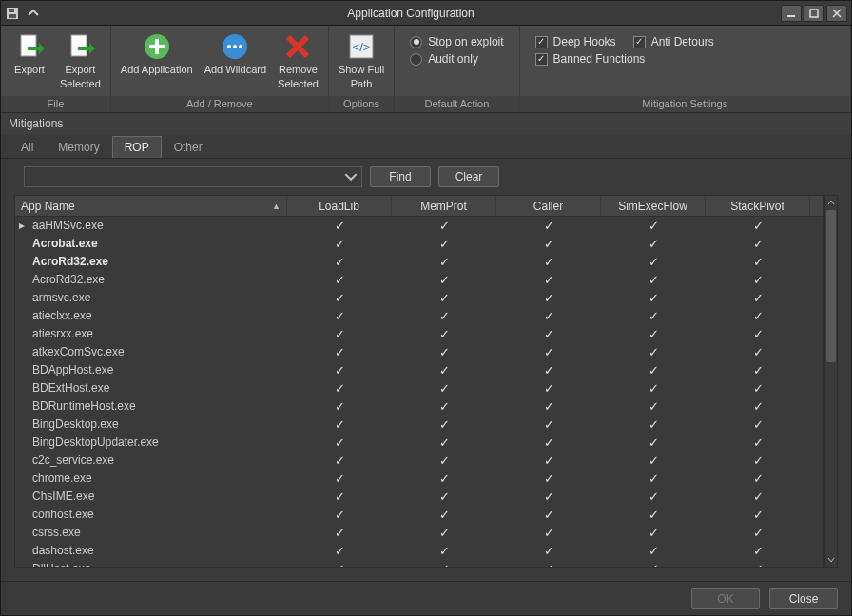  I want to click on table-row: atkexComSvc.exe✓✓✓✓✓, so click(419, 352).